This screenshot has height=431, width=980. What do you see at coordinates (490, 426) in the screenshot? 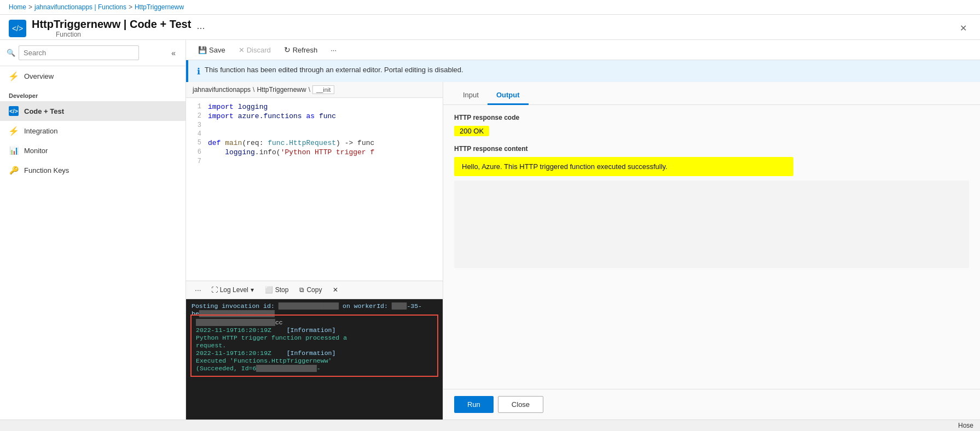
I see `bottom-bar: Hose` at bounding box center [490, 426].